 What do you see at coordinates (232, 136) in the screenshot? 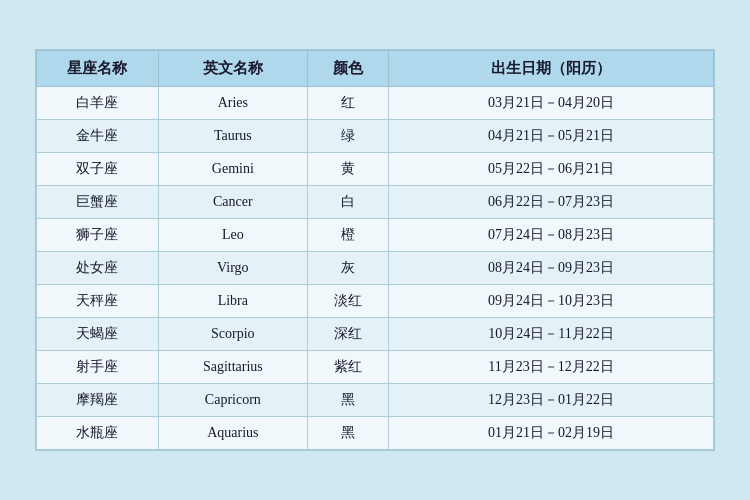
I see `cell-en: Taurus` at bounding box center [232, 136].